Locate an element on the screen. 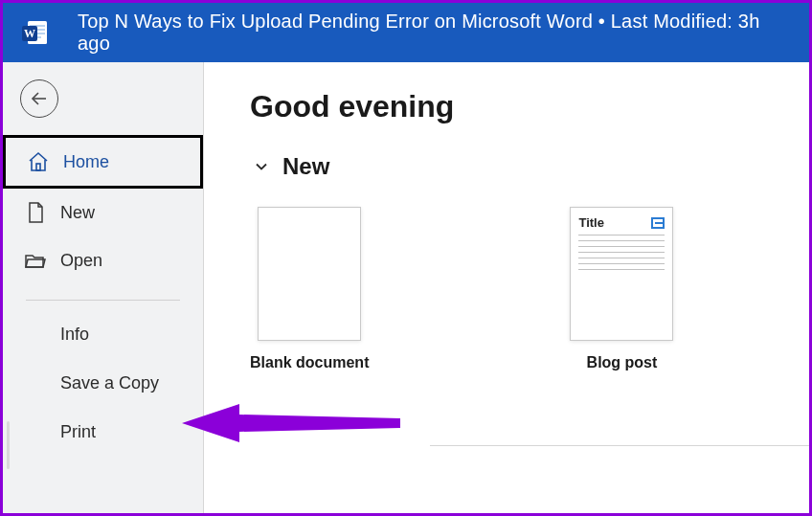  sidebar-item-open: Open is located at coordinates (103, 260).